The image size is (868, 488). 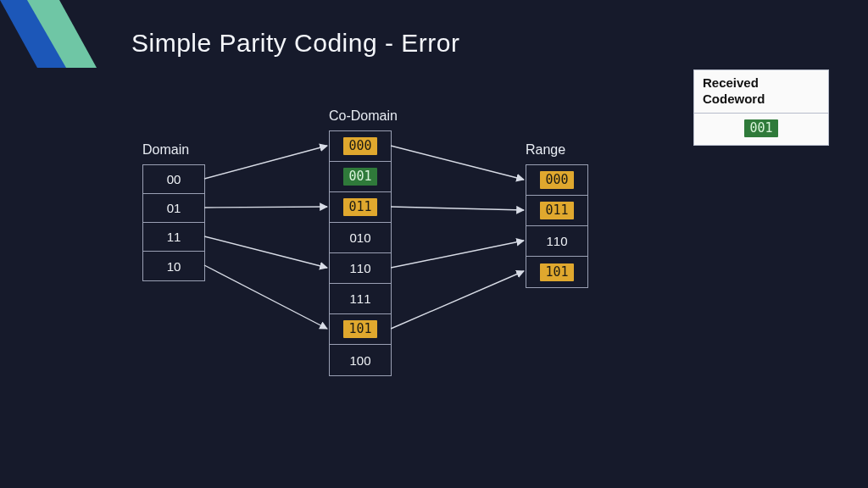 What do you see at coordinates (359, 268) in the screenshot?
I see `codomain-value: 110` at bounding box center [359, 268].